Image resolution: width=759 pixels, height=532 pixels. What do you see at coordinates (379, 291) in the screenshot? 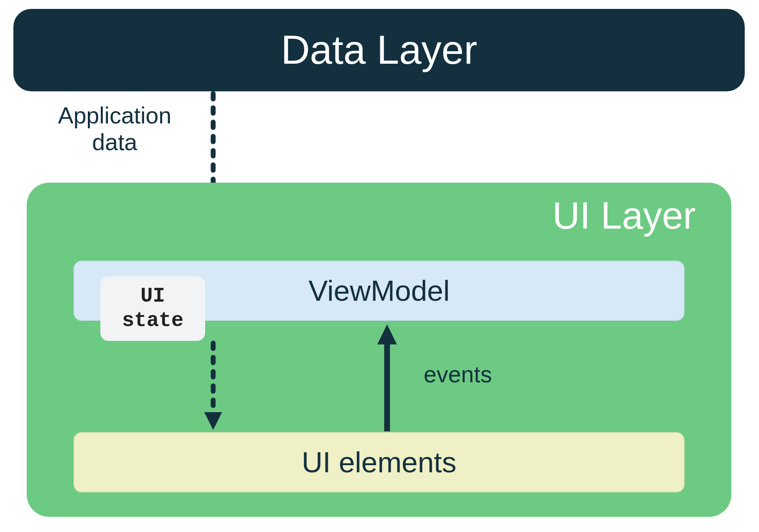
I see `viewmodel-label: ViewModel` at bounding box center [379, 291].